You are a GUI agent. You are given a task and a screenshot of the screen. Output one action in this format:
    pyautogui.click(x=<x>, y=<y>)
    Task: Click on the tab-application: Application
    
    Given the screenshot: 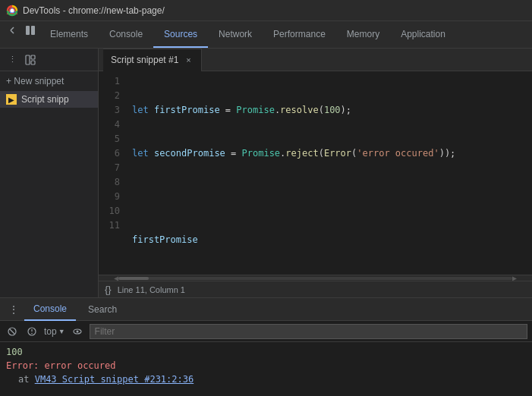 What is the action you would take?
    pyautogui.click(x=423, y=35)
    